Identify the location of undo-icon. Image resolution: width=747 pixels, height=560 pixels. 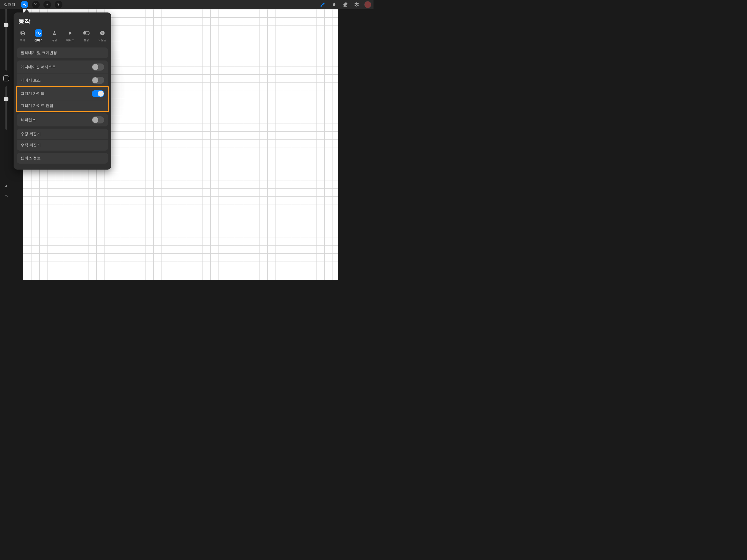
(6, 187).